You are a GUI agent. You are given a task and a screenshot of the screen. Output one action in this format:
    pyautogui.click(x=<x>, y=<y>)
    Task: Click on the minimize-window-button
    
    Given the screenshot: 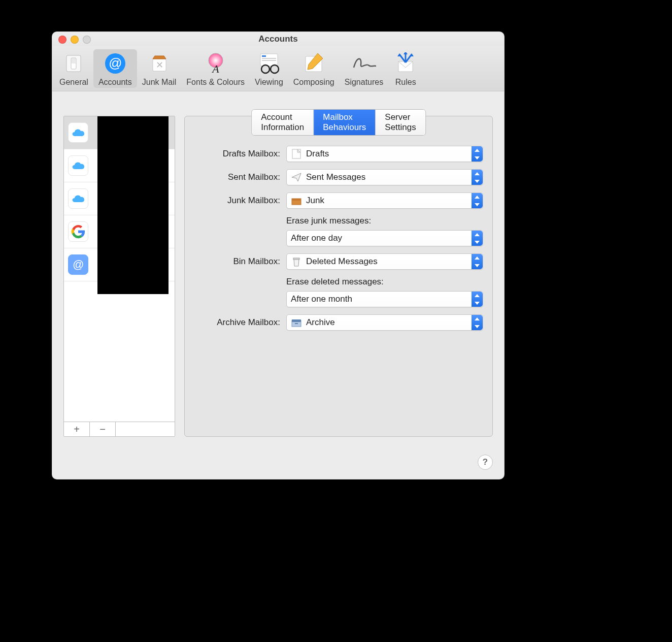 What is the action you would take?
    pyautogui.click(x=75, y=40)
    